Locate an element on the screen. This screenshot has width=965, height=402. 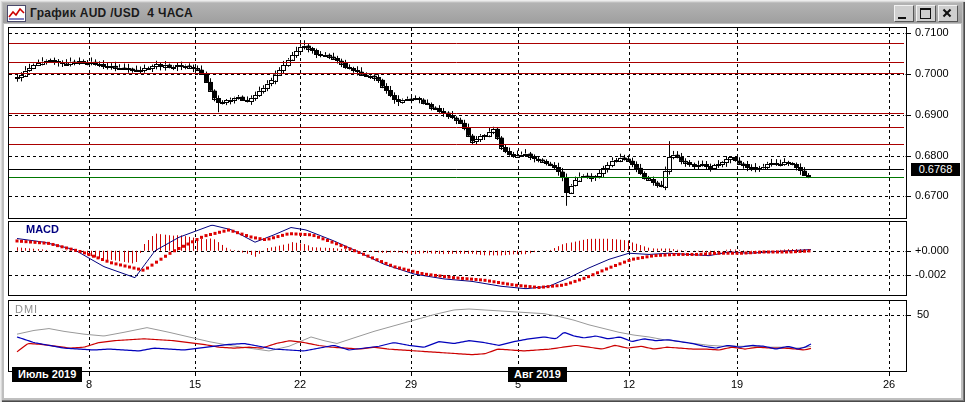
price-axis-label: 0.7000 is located at coordinates (932, 73).